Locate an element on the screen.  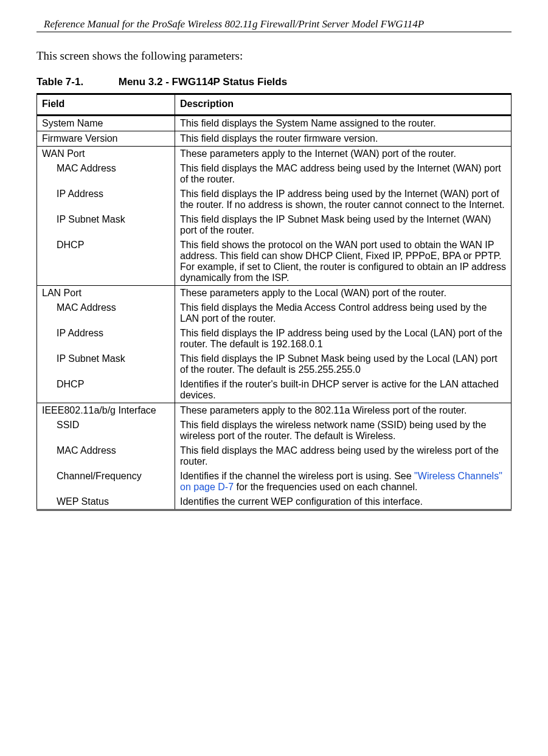
header-field: Field is located at coordinates (106, 105).